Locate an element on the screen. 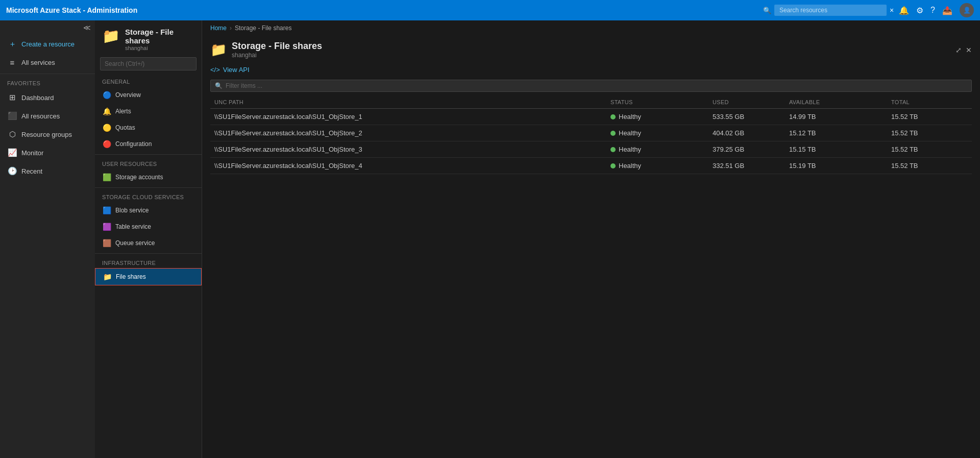  sidebar-item-monitor: 📈 Monitor is located at coordinates (47, 153).